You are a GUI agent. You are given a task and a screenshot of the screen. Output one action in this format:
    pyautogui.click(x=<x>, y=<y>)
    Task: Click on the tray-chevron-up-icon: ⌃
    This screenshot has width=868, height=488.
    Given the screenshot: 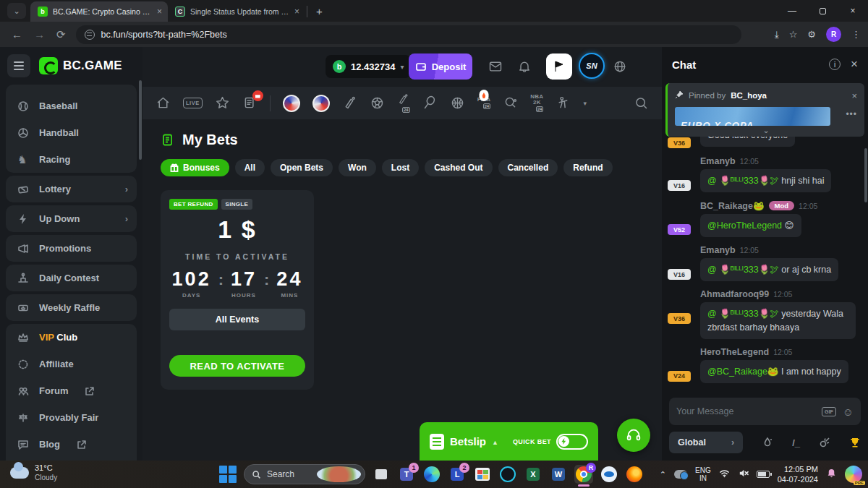 What is the action you would take?
    pyautogui.click(x=663, y=474)
    